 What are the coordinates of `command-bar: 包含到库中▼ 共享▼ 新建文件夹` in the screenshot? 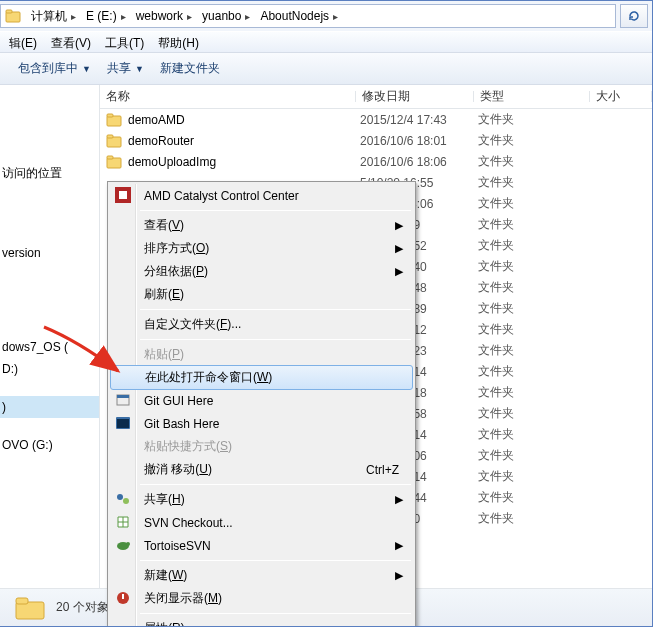 It's located at (326, 69).